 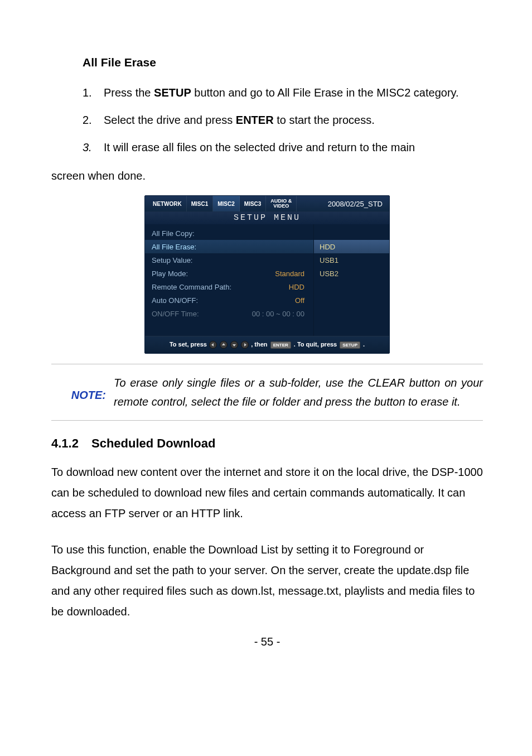 What do you see at coordinates (229, 273) in the screenshot?
I see `row-play-mode: Play Mode:Standard` at bounding box center [229, 273].